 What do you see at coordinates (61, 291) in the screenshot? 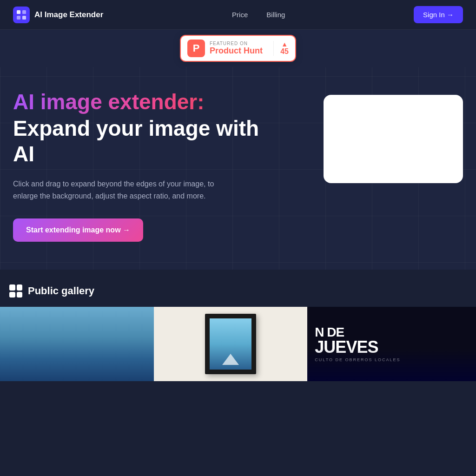
I see `gallery-title: Public gallery` at bounding box center [61, 291].